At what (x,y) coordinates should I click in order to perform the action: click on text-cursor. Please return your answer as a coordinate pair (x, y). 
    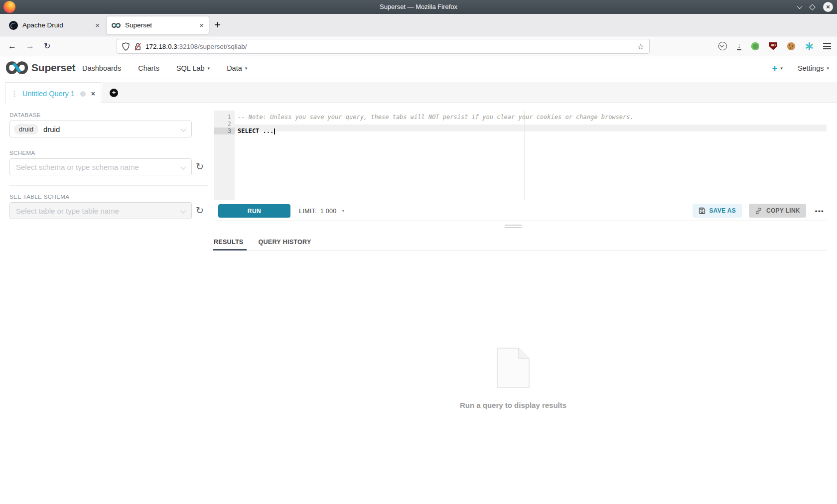
    Looking at the image, I should click on (275, 131).